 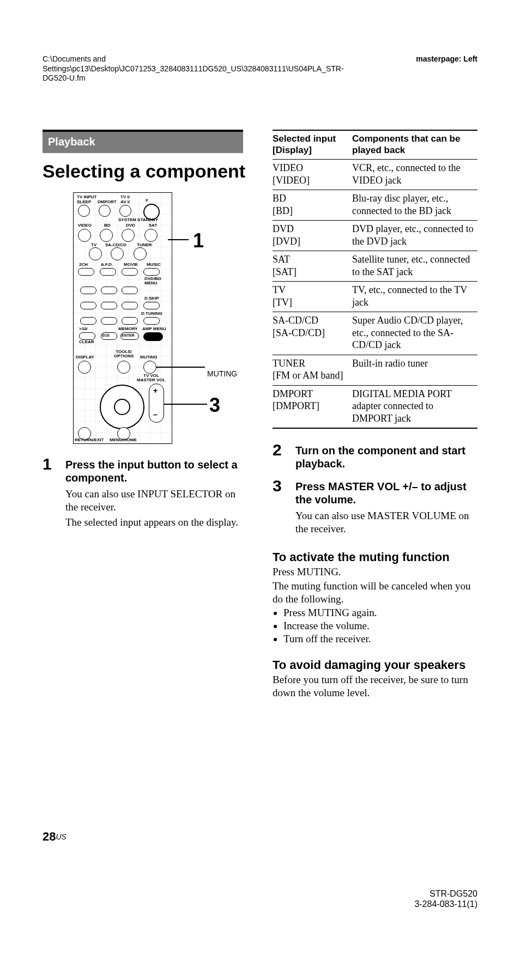 What do you see at coordinates (415, 205) in the screenshot?
I see `table-cell-component: Blu-ray disc player, etc., connected to …` at bounding box center [415, 205].